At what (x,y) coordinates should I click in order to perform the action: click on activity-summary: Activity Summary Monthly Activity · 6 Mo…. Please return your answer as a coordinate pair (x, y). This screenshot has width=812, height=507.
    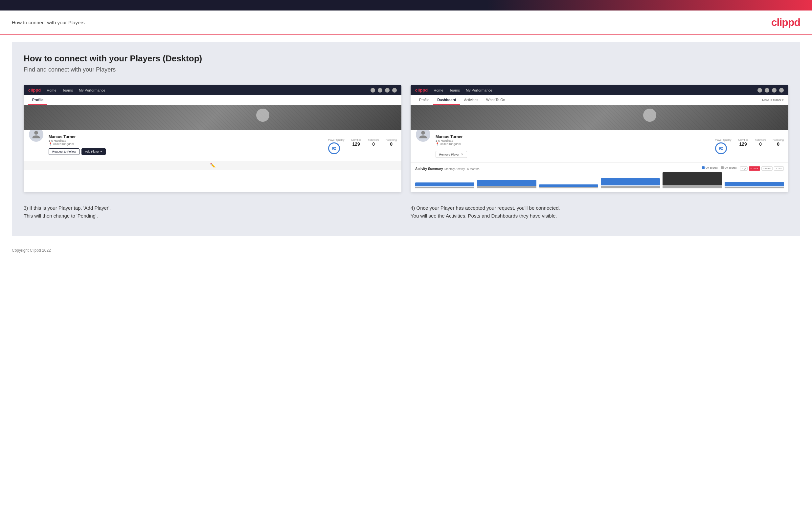
    Looking at the image, I should click on (600, 177).